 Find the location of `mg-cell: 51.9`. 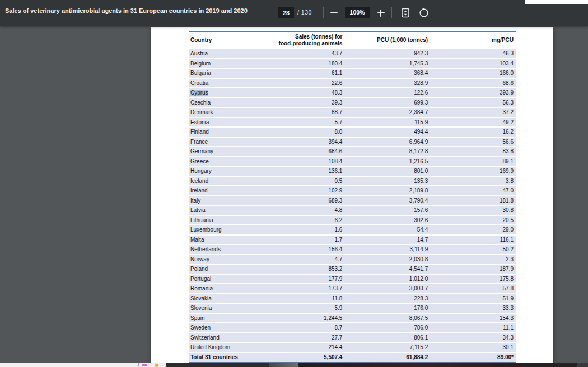

mg-cell: 51.9 is located at coordinates (474, 298).